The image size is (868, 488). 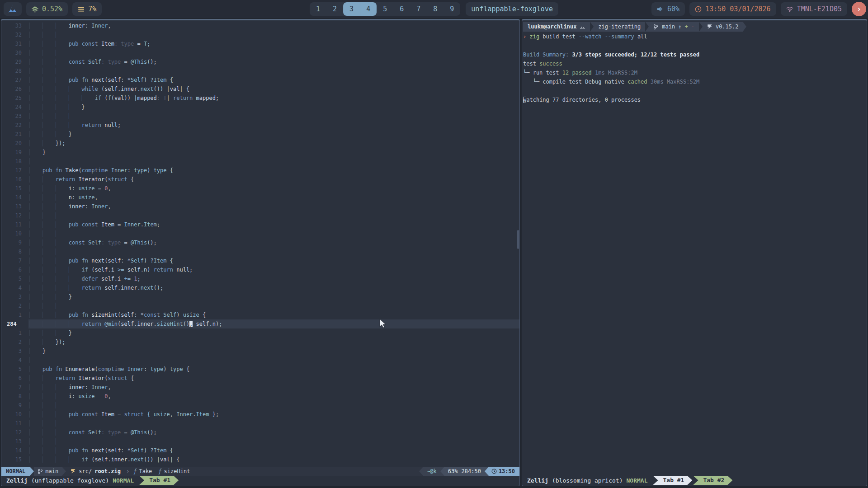 I want to click on wifi-badge: TMNL-E21D05, so click(x=814, y=9).